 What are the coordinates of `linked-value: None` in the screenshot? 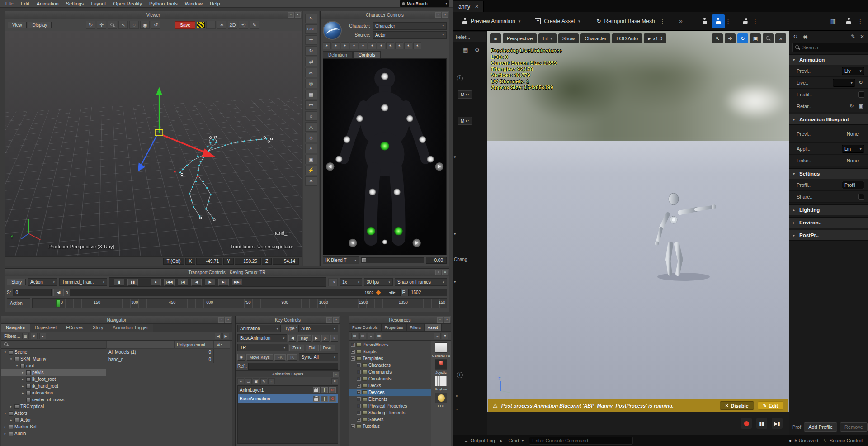 It's located at (853, 161).